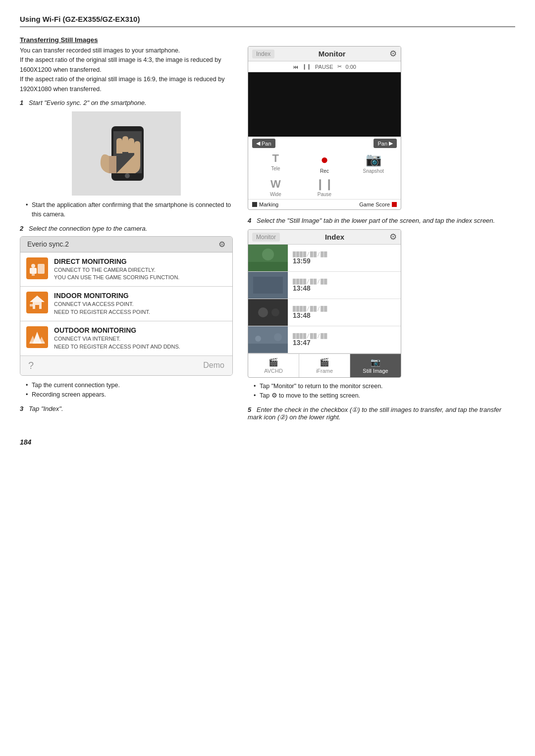  Describe the element at coordinates (381, 413) in the screenshot. I see `step-5-label: 5 Enter the check in the checkbox (①) to…` at that location.